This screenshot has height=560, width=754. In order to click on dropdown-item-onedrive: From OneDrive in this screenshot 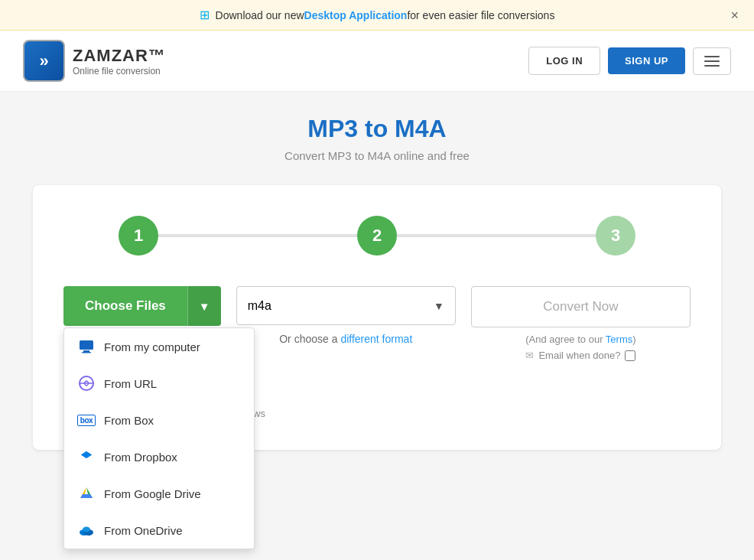, I will do `click(159, 530)`.